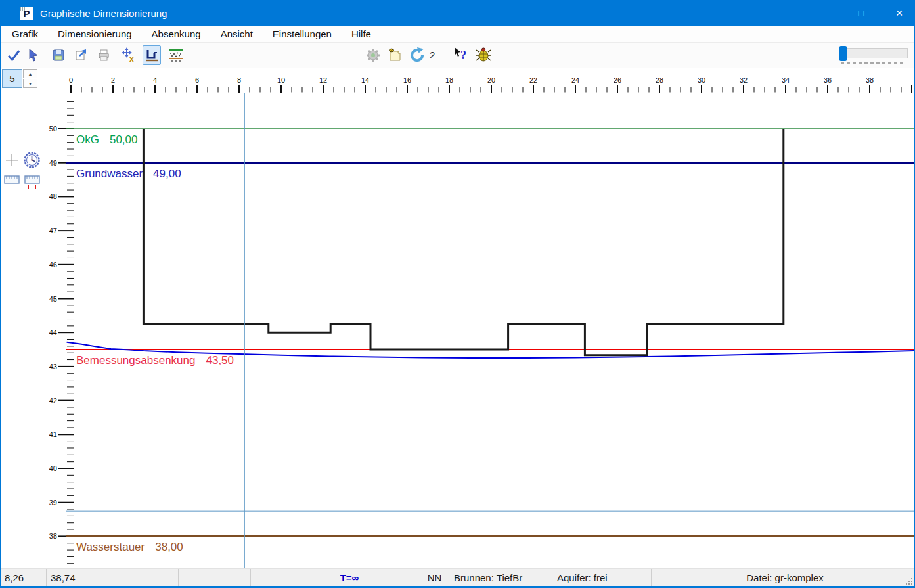 This screenshot has width=915, height=588. Describe the element at coordinates (129, 174) in the screenshot. I see `level-label-grundwasser: Grundwasser49,00` at that location.